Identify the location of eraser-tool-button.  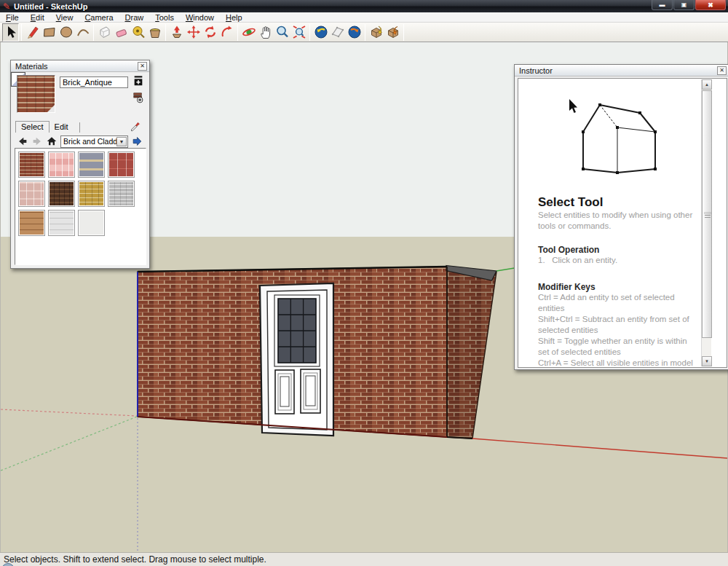
(121, 32).